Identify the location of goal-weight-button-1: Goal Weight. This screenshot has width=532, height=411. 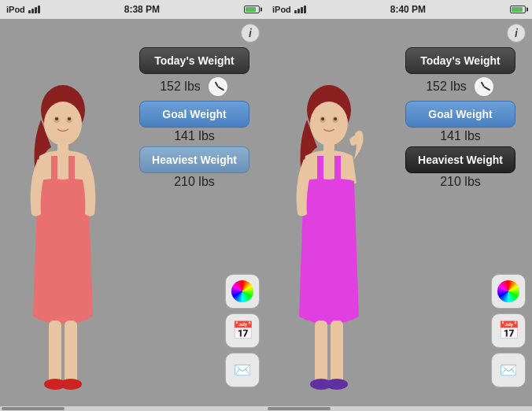
(194, 114).